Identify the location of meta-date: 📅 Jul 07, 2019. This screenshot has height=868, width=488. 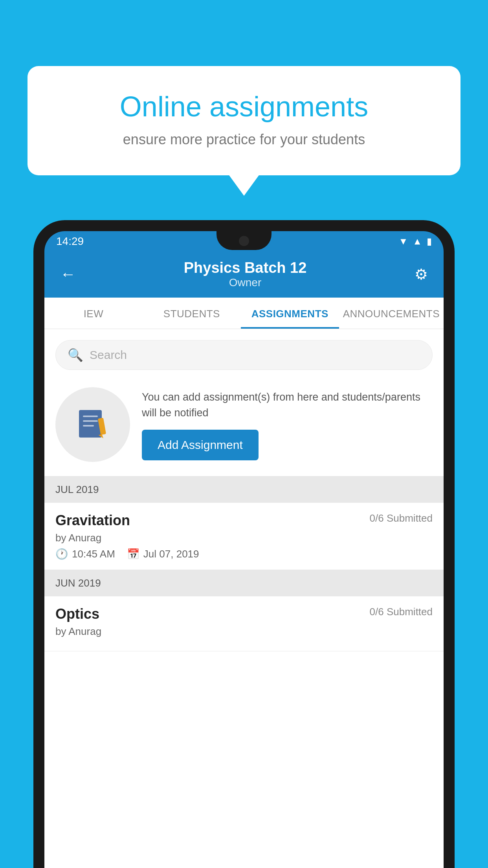
(163, 554).